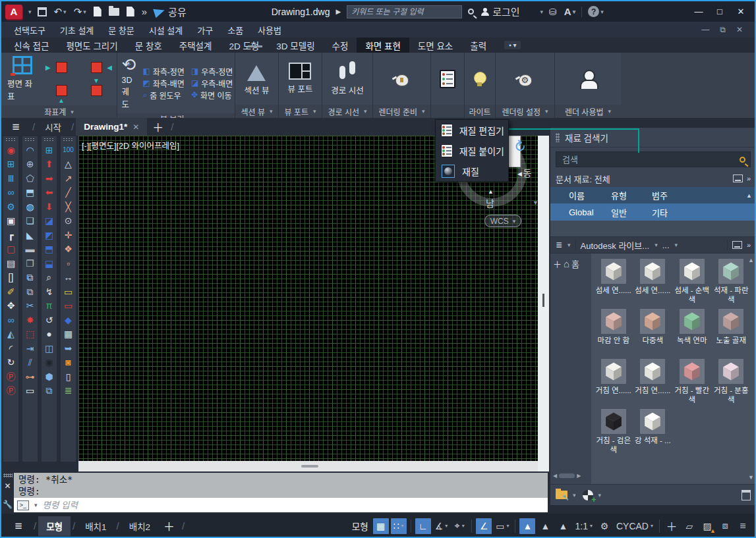 The width and height of the screenshot is (756, 538). What do you see at coordinates (30, 278) in the screenshot?
I see `cubes-blue-icon: ⧉` at bounding box center [30, 278].